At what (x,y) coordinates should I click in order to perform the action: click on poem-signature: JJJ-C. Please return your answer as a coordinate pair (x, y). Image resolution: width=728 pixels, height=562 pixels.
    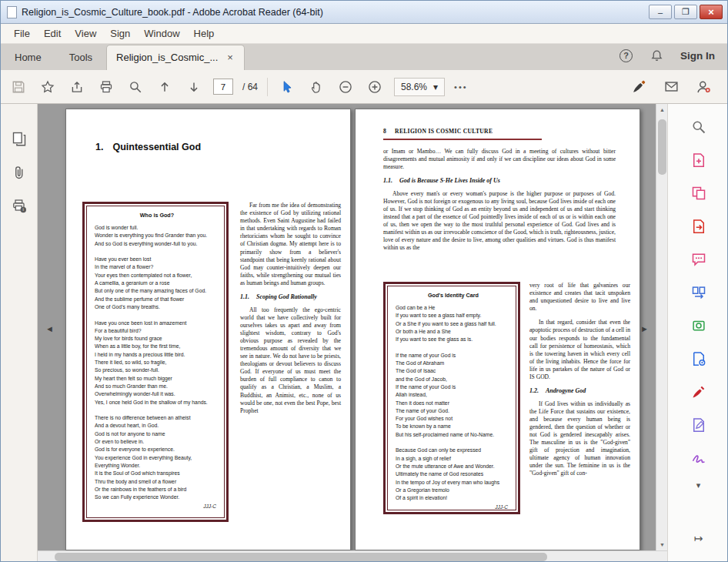
    Looking at the image, I should click on (157, 507).